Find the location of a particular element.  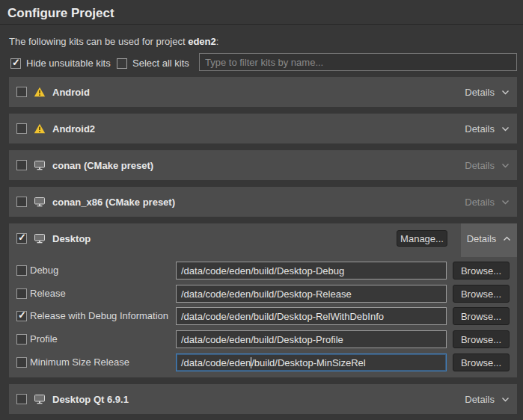

kit-filter-input is located at coordinates (358, 62).